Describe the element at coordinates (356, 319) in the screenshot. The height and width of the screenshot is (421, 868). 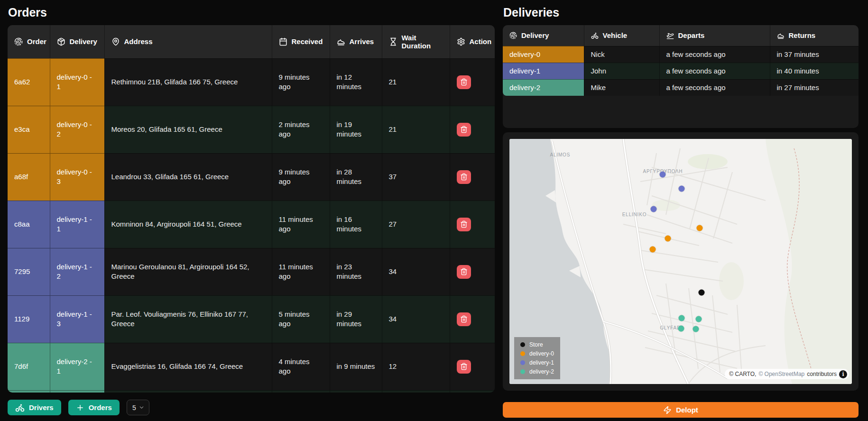
I see `order-arrives-cell: in 29 minutes` at that location.